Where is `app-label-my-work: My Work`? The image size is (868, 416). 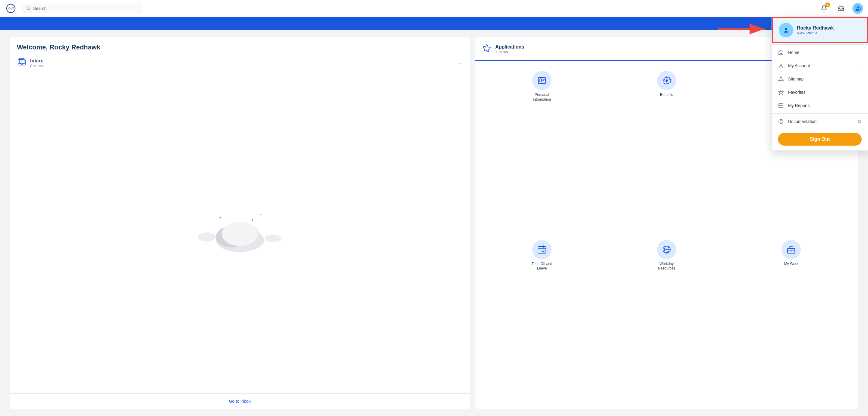 app-label-my-work: My Work is located at coordinates (791, 264).